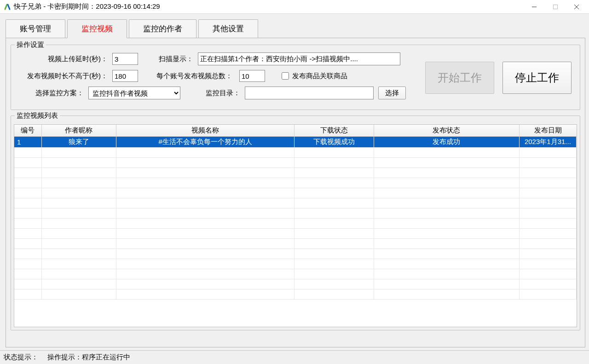 The height and width of the screenshot is (364, 589). I want to click on tab-other: 其他设置, so click(228, 29).